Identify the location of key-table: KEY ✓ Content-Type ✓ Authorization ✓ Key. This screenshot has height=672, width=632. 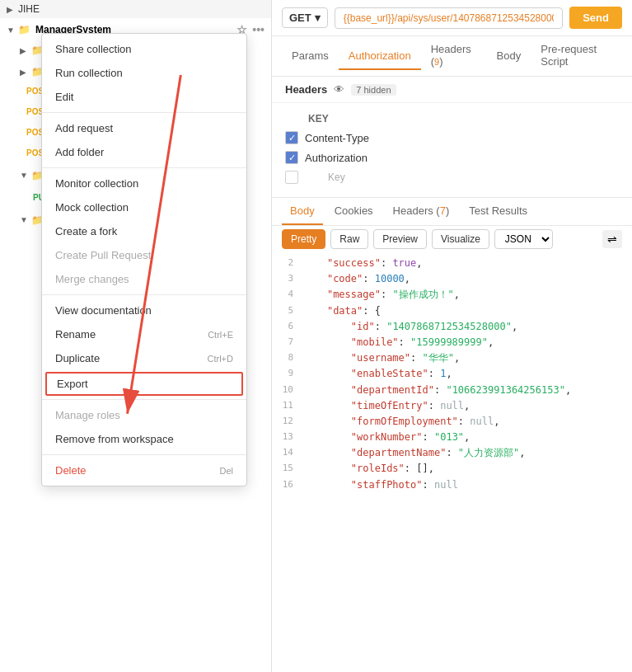
(452, 148).